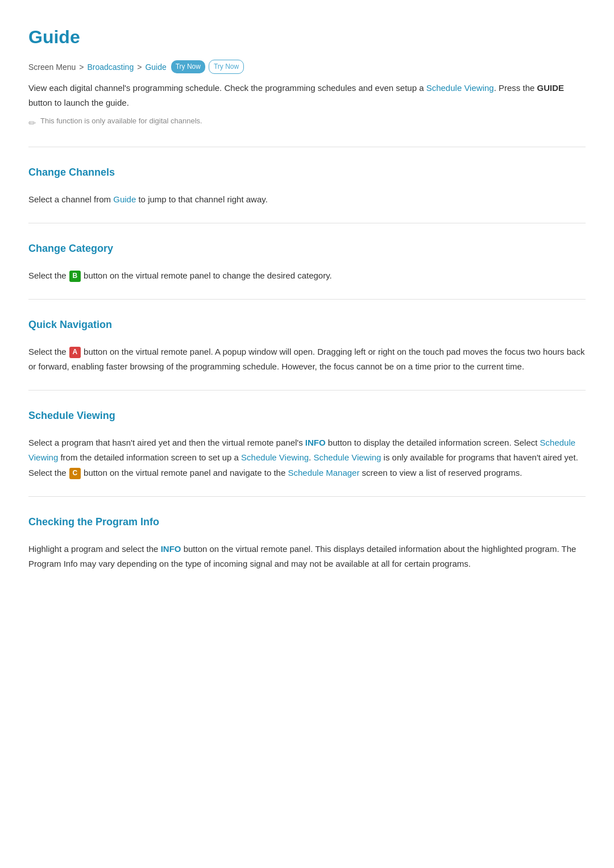 The width and height of the screenshot is (614, 868). What do you see at coordinates (307, 557) in the screenshot?
I see `section-body-checking-program-info: Highlight a program and select the INFO …` at bounding box center [307, 557].